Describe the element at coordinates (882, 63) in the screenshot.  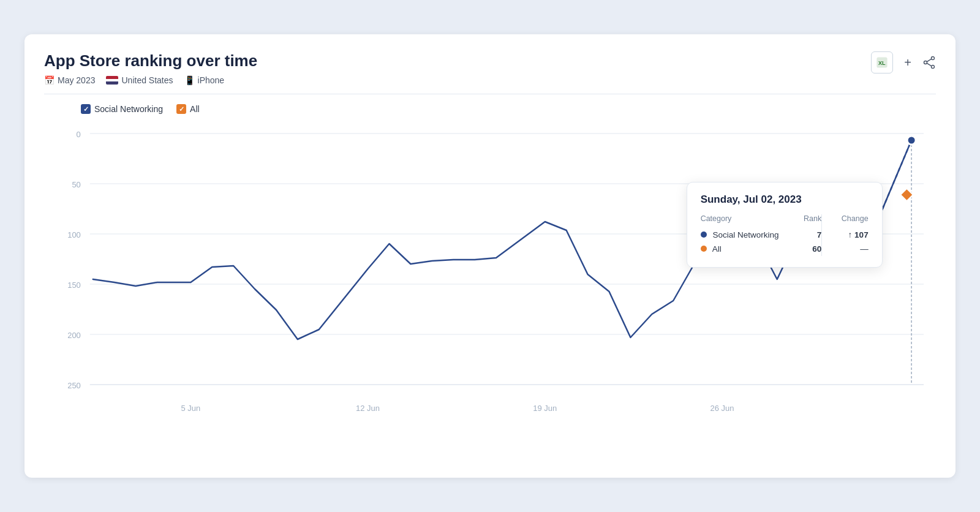
I see `svg-text: XL` at that location.